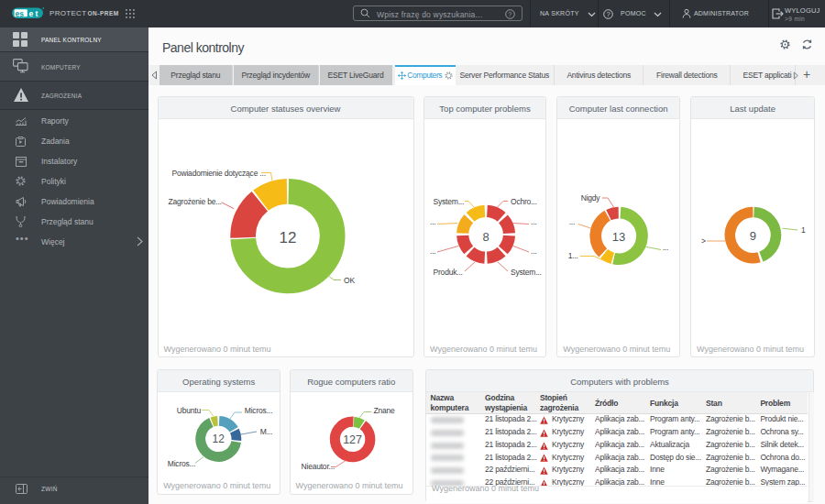 The image size is (825, 504). I want to click on svg-text: 1..., so click(574, 256).